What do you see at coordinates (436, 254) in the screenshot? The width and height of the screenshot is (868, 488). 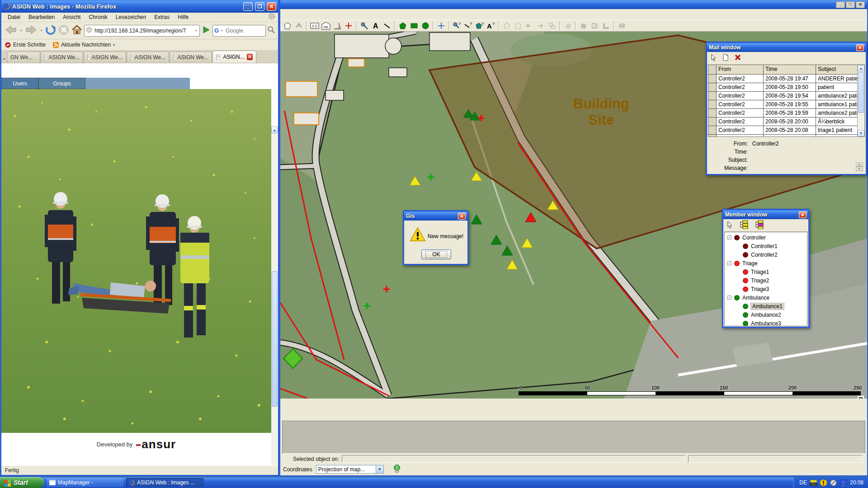 I see `ok-button: OK` at bounding box center [436, 254].